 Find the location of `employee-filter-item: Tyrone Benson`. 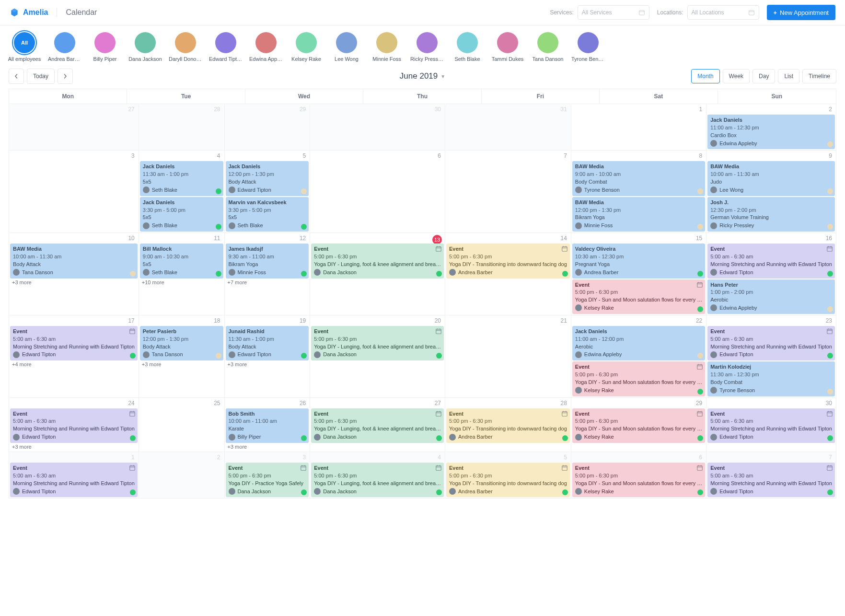

employee-filter-item: Tyrone Benson is located at coordinates (588, 47).